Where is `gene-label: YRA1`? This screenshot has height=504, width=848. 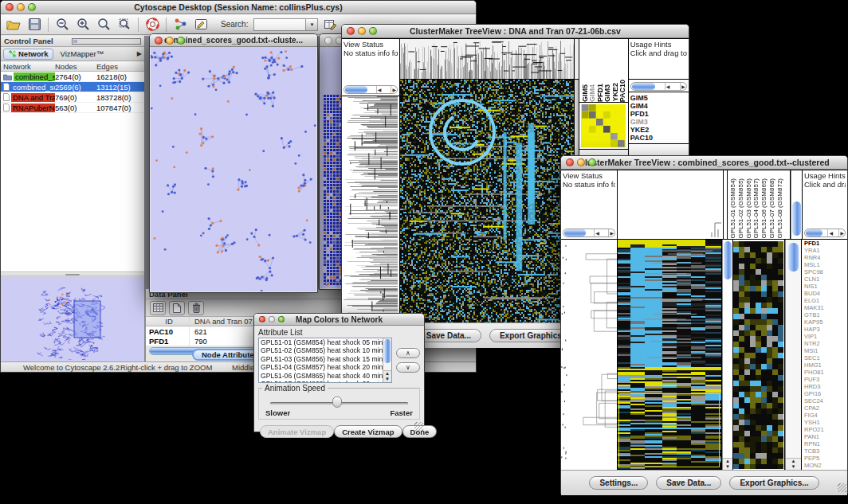
gene-label: YRA1 is located at coordinates (824, 250).